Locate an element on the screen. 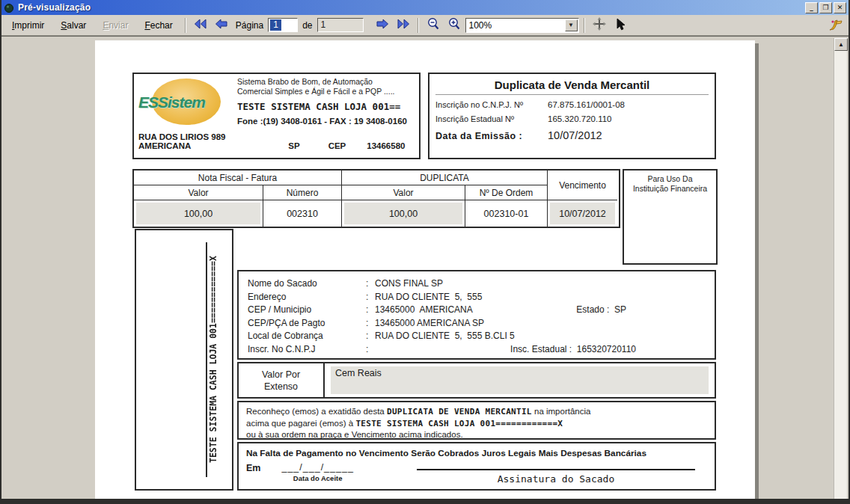  cnpj-value: 67.875.161/0001-08 is located at coordinates (587, 105).